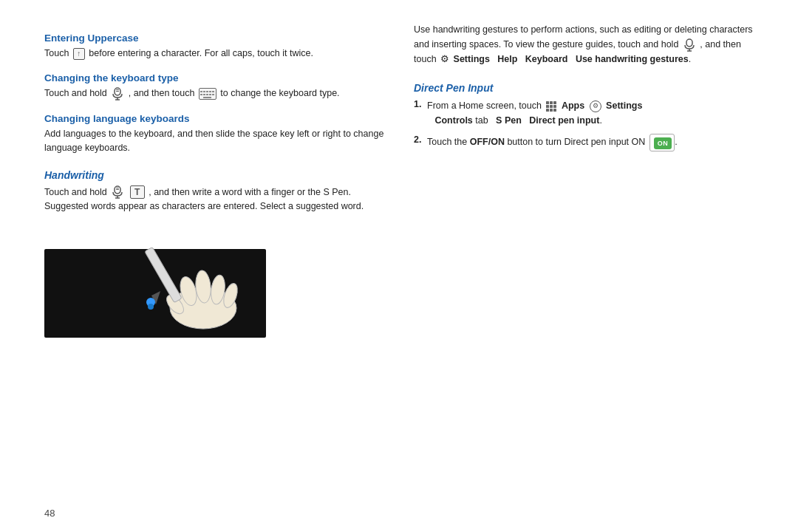 The height and width of the screenshot is (532, 798). What do you see at coordinates (590, 143) in the screenshot?
I see `step-2-content: Touch the OFF/ON button to turn Direct p…` at bounding box center [590, 143].